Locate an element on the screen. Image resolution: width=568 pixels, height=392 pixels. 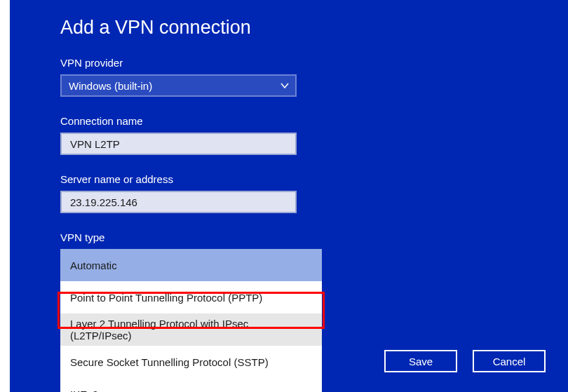
vpn-provider-label: VPN provider is located at coordinates (314, 63).